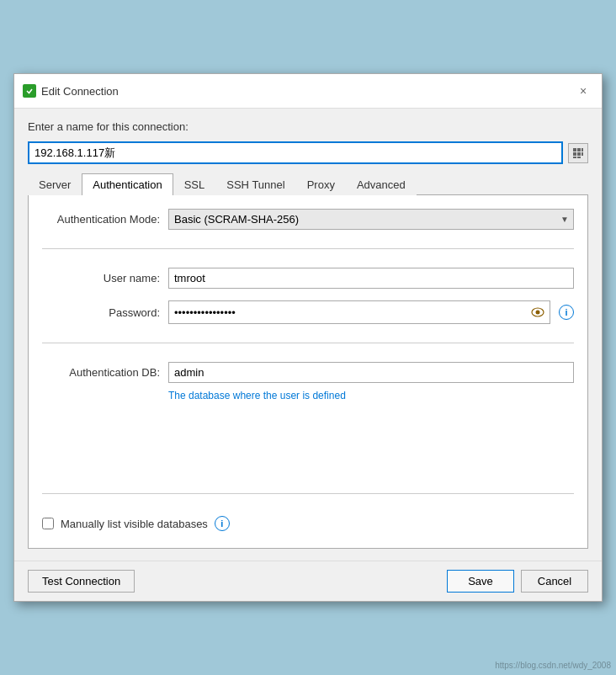  Describe the element at coordinates (308, 524) in the screenshot. I see `manually-list-row: Manually list visible databases i` at that location.